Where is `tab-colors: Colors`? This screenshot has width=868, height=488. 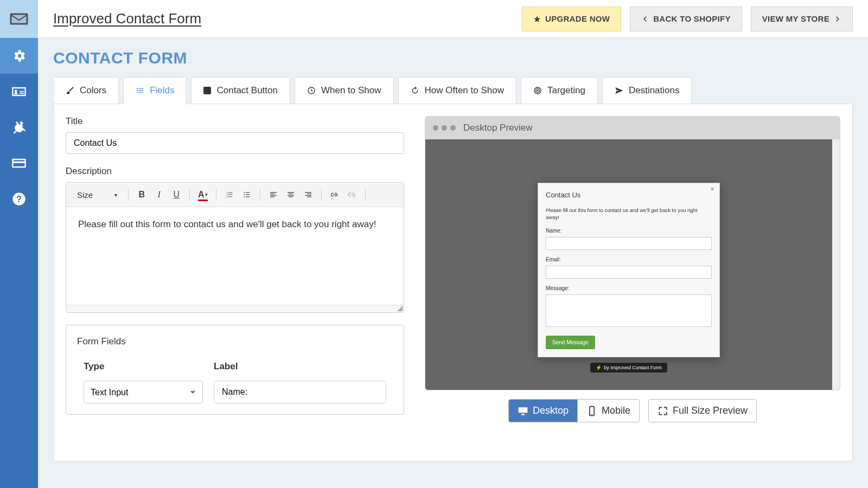 tab-colors: Colors is located at coordinates (86, 90).